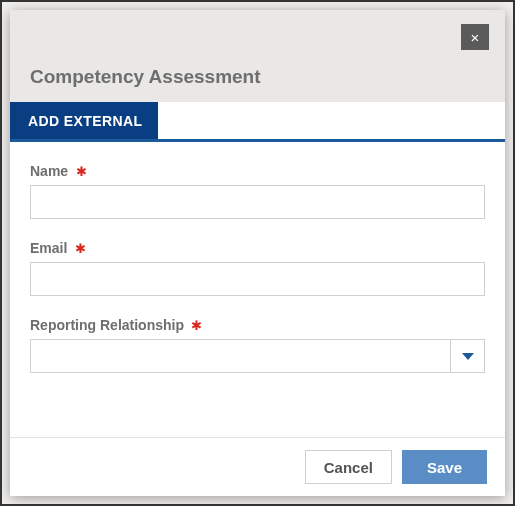 This screenshot has height=506, width=515. I want to click on relationship-label: Reporting Relationship, so click(107, 325).